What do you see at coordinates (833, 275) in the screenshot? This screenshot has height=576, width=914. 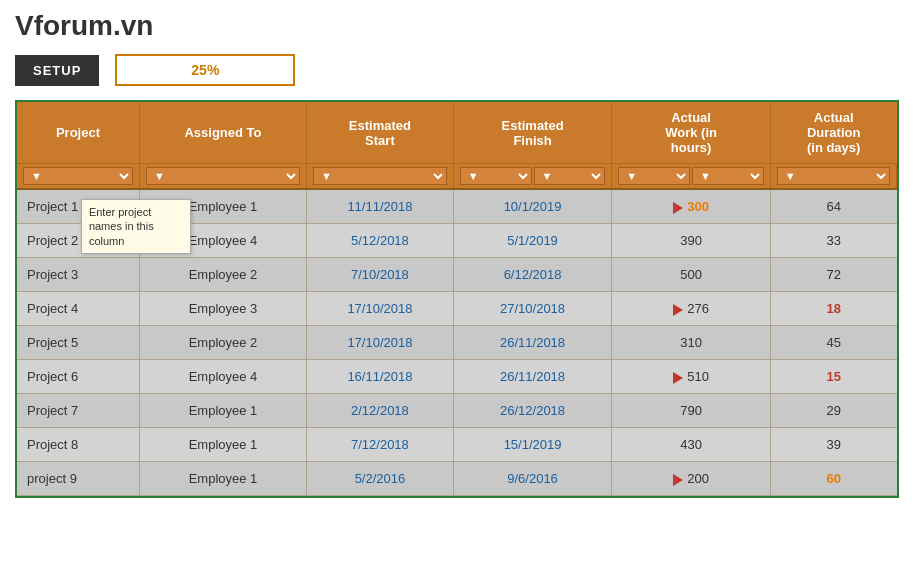 I see `cell-actual-duration: 72` at bounding box center [833, 275].